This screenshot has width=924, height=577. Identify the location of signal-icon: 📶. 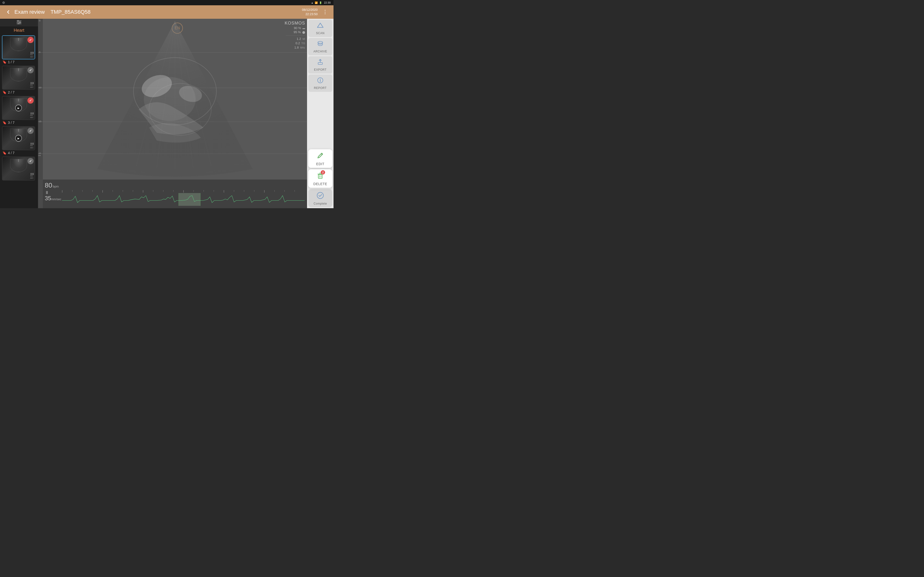
(316, 3).